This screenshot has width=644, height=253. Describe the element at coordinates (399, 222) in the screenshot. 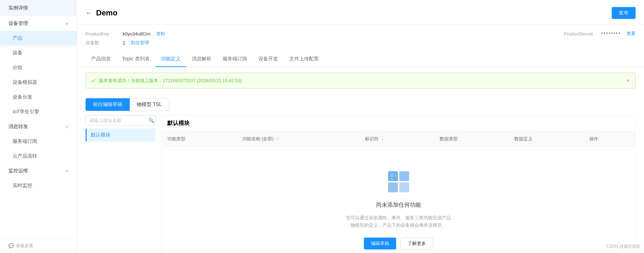

I see `empty-desc: 您可以通过添加属性、事件、服务三类功能完成产品物模型的定义，产品下的设备都会继承…` at that location.